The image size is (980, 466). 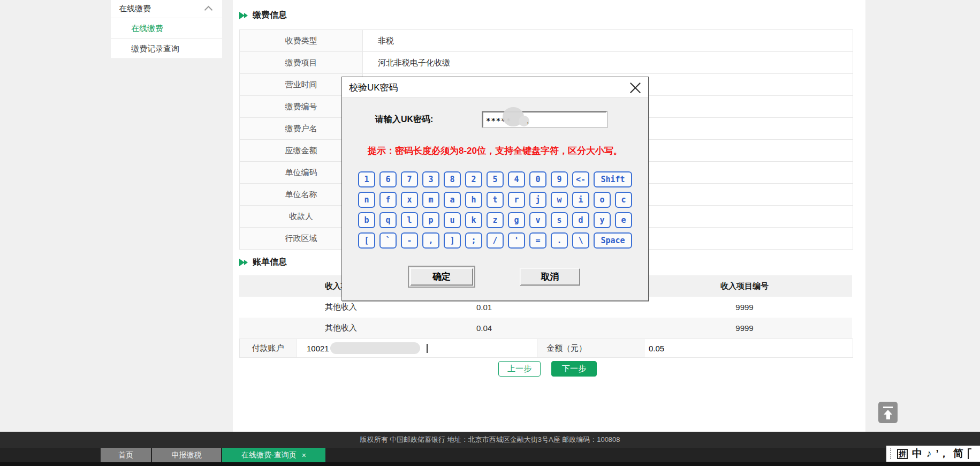 I want to click on key: p, so click(x=431, y=220).